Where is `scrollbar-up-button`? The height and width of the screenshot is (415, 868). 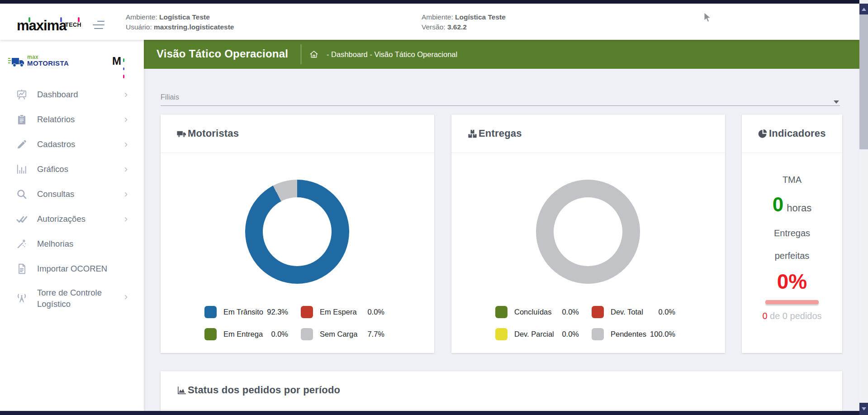
scrollbar-up-button is located at coordinates (864, 9).